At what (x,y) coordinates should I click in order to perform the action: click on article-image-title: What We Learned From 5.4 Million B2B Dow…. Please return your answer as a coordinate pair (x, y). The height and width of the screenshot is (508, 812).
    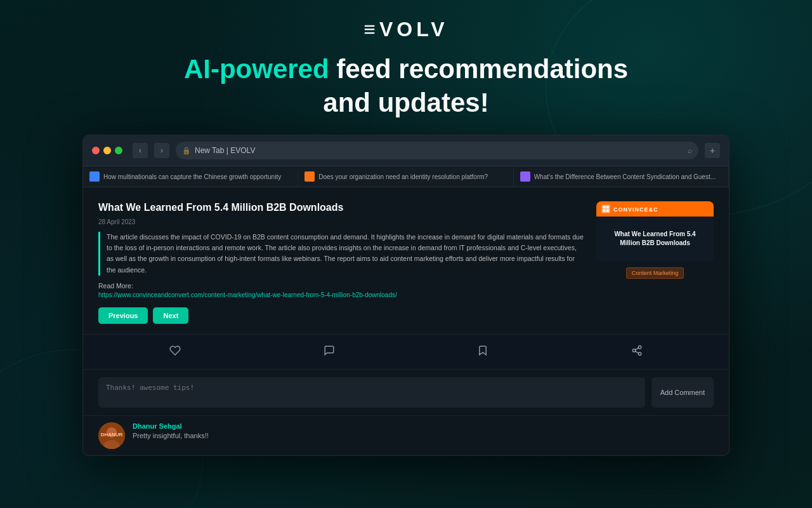
    Looking at the image, I should click on (655, 239).